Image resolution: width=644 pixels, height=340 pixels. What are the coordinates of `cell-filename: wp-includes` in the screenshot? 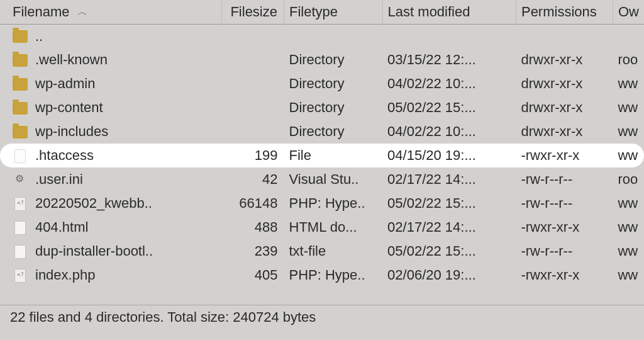 It's located at (111, 132).